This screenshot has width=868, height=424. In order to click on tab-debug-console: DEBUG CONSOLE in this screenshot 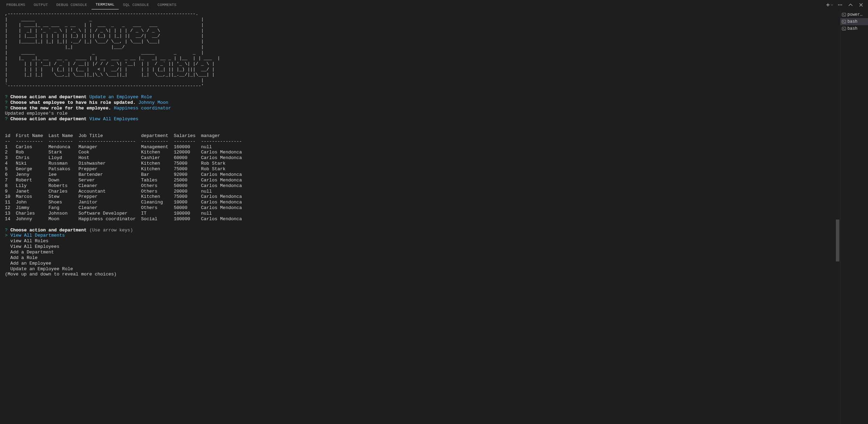, I will do `click(72, 5)`.